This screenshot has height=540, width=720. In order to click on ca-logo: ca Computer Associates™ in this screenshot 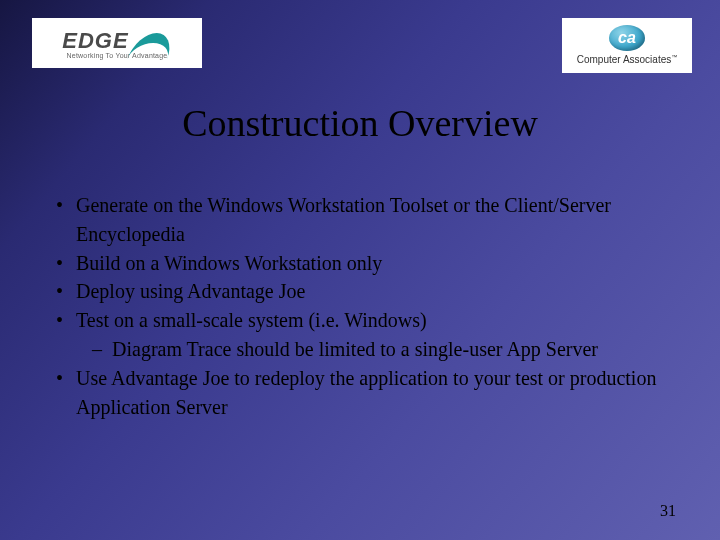, I will do `click(627, 46)`.